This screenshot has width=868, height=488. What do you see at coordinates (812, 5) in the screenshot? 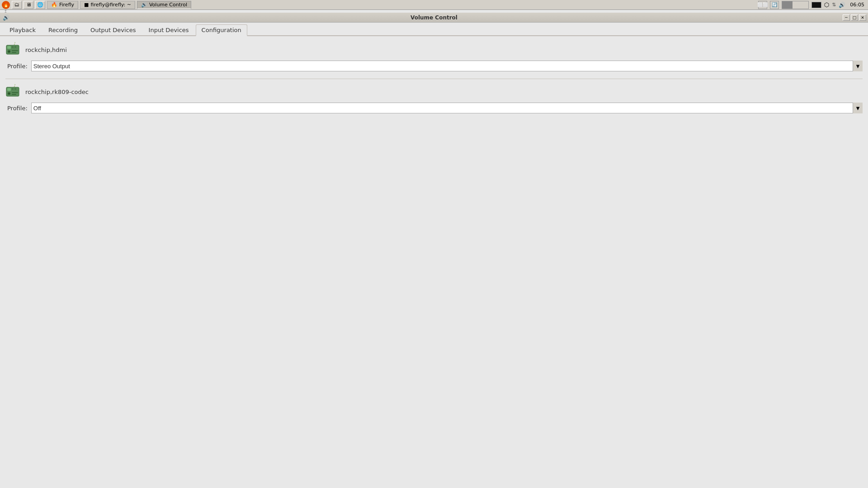
I see `taskbar-right: ⬜⬜ 🔄 ⬡ ⇅ 🔊 06:05` at bounding box center [812, 5].